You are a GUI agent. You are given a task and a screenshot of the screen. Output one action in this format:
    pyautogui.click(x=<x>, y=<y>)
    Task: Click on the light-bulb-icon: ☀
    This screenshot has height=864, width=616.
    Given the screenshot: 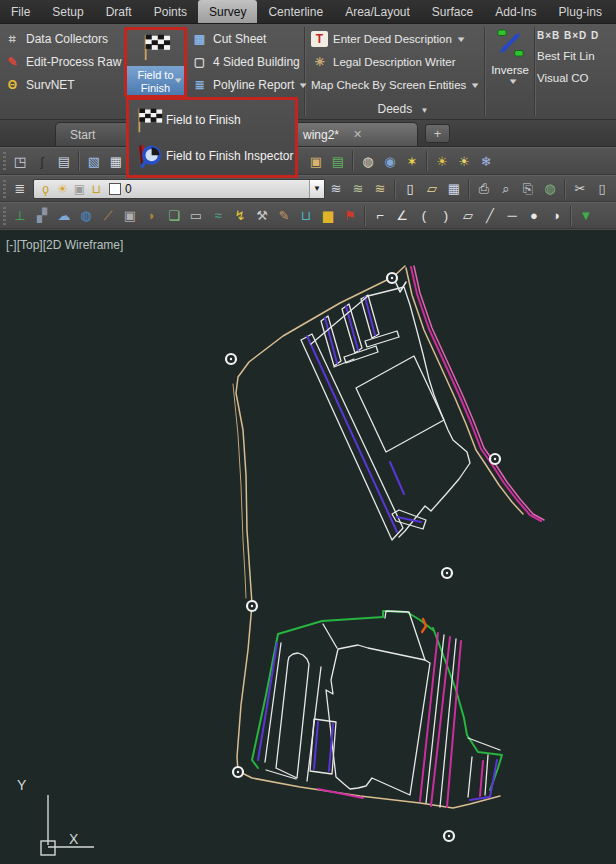 What is the action you would take?
    pyautogui.click(x=464, y=161)
    